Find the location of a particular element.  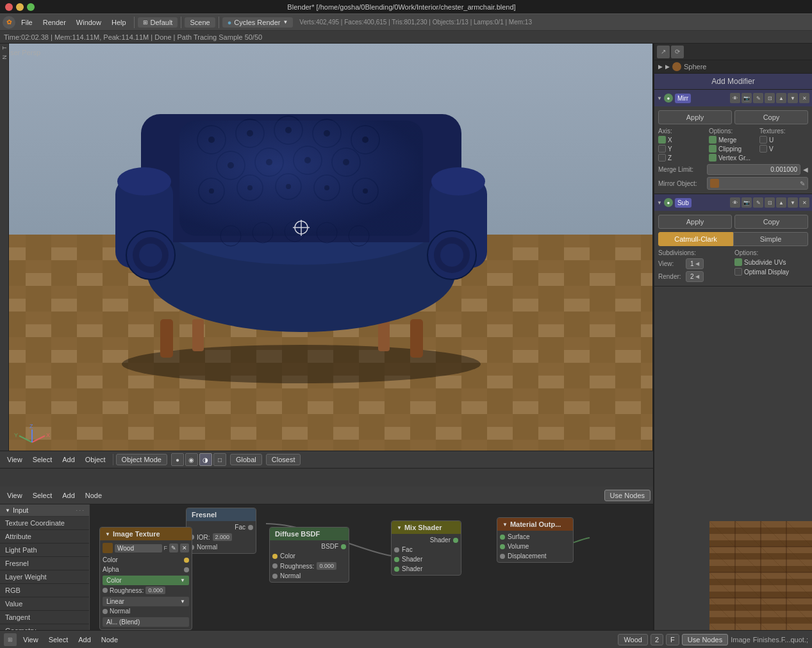

image-texture-node: ▼ Image Texture Wood F ✎ ✕ Color is located at coordinates (146, 578).